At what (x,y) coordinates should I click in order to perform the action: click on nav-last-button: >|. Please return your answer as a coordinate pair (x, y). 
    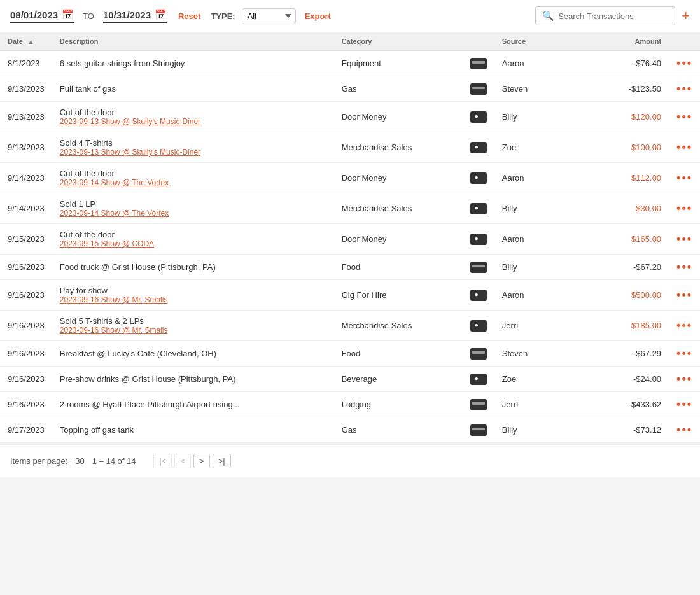
    Looking at the image, I should click on (221, 461).